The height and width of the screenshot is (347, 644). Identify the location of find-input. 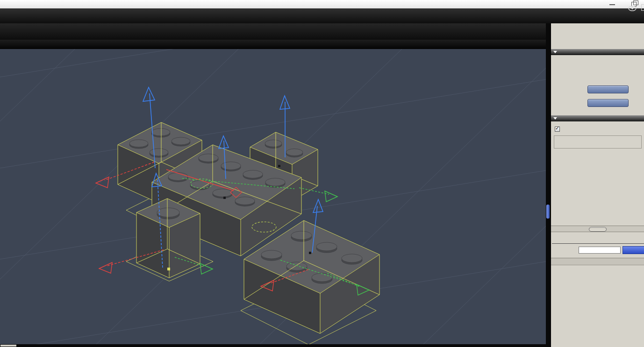
(600, 250).